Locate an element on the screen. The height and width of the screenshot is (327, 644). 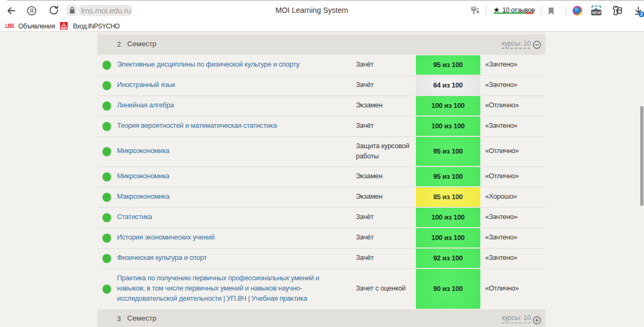
svg-text: Я is located at coordinates (31, 11).